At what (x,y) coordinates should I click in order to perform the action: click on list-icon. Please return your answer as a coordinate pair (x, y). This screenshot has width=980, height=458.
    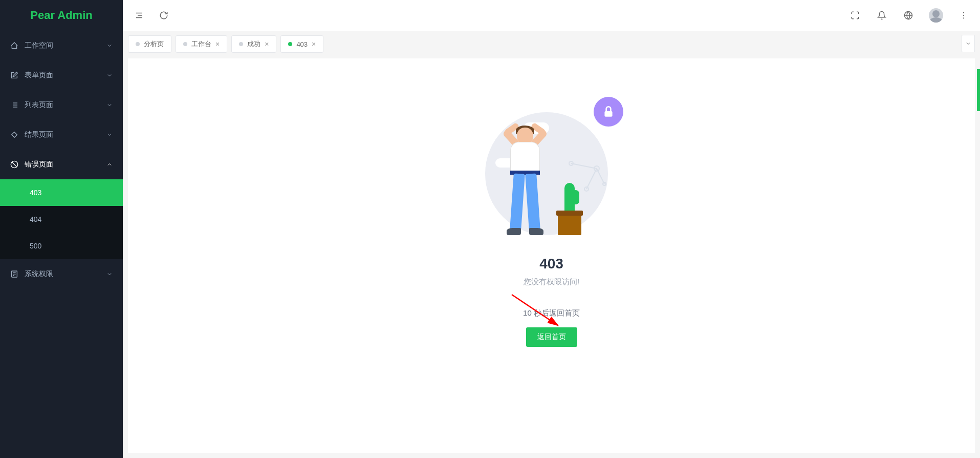
    Looking at the image, I should click on (14, 105).